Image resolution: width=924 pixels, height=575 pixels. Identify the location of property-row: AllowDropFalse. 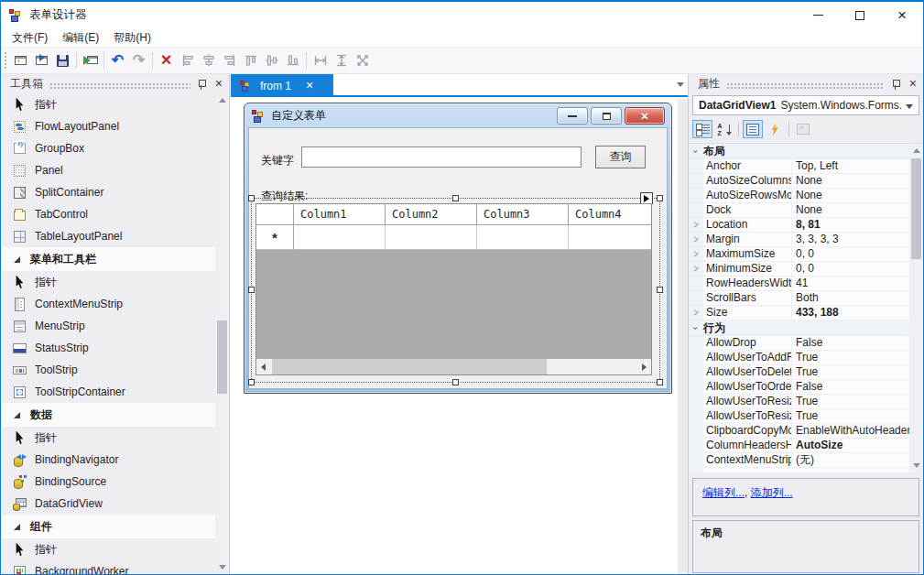
(799, 343).